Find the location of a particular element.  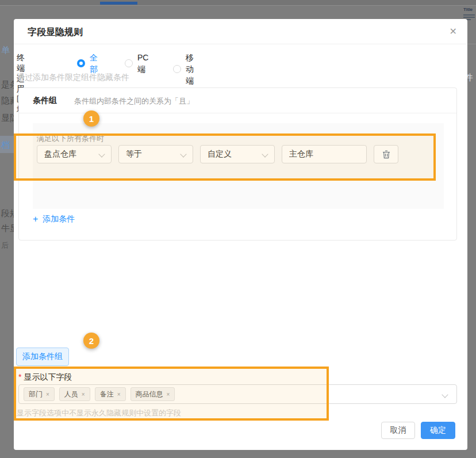

radio-option-all: 全部 is located at coordinates (87, 63).